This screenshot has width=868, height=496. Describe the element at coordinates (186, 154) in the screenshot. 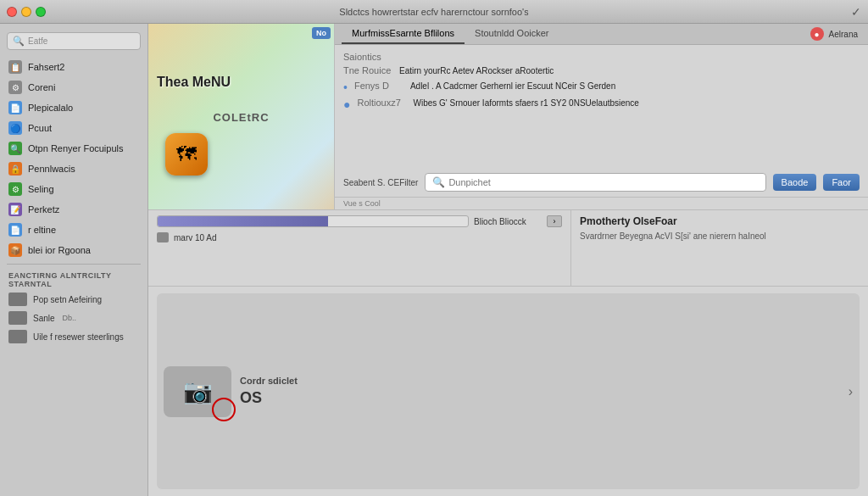

I see `app-icon-glyph: 🗺` at that location.